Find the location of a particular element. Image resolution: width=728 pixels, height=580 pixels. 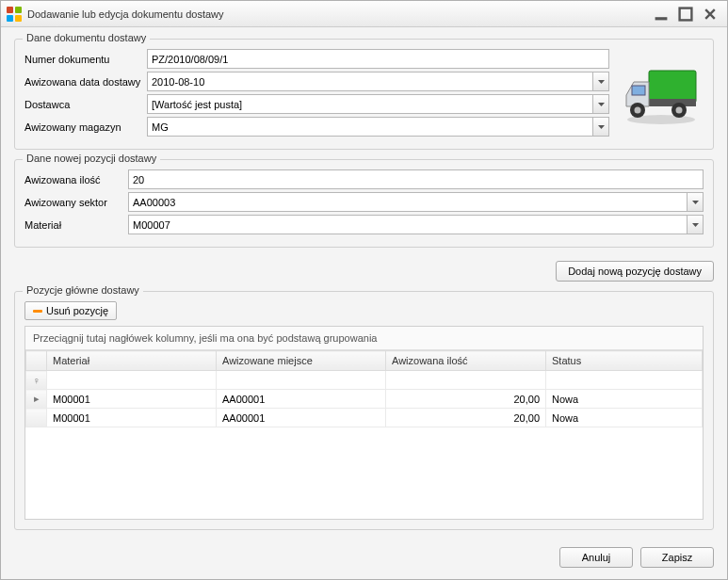

col-status: Status is located at coordinates (624, 362).